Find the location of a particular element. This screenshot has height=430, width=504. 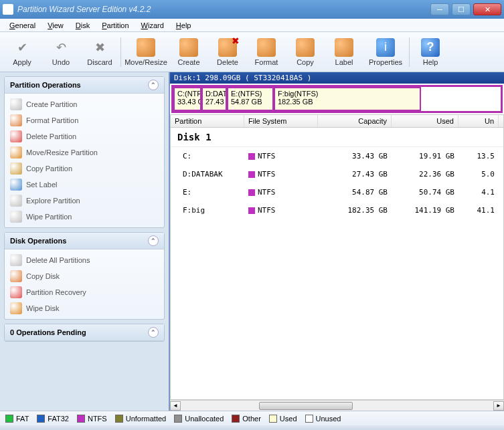

table-row: F:bigNTFS182.35 GB141.19 GB41.1 is located at coordinates (337, 210).